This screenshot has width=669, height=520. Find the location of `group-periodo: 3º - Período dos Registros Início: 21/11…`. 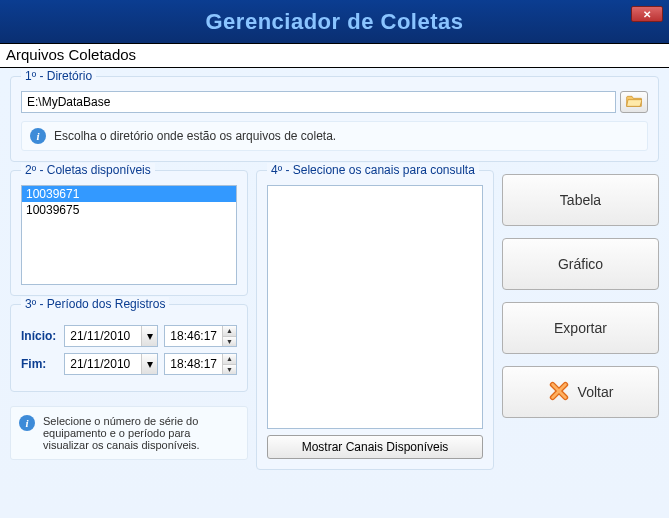

group-periodo: 3º - Período dos Registros Início: 21/11… is located at coordinates (129, 348).